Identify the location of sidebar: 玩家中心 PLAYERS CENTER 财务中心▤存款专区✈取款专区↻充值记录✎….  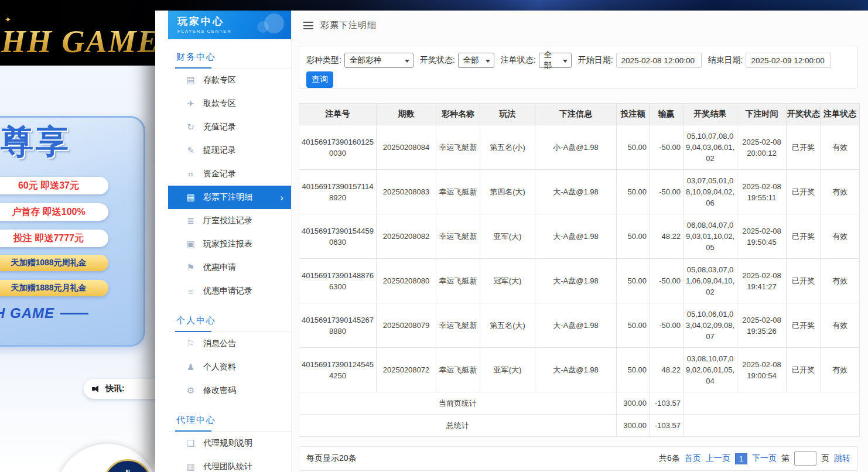
(230, 241).